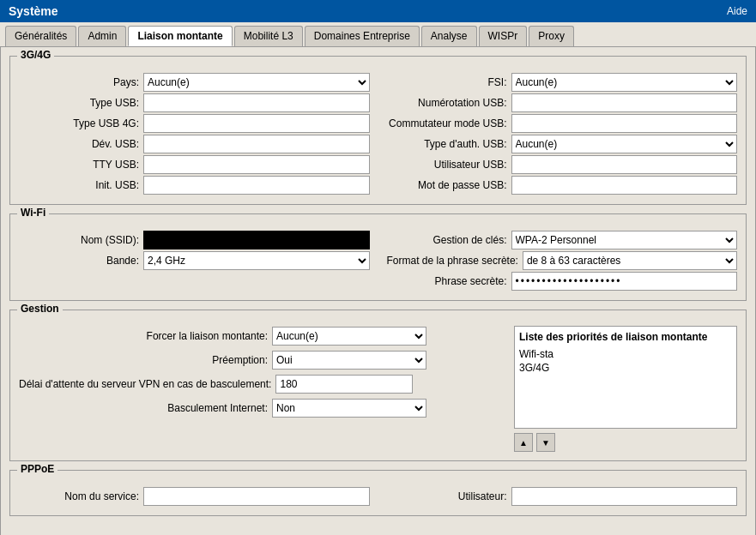 The width and height of the screenshot is (756, 535). What do you see at coordinates (563, 281) in the screenshot?
I see `phrase-secrete-row: Phrase secrète:` at bounding box center [563, 281].